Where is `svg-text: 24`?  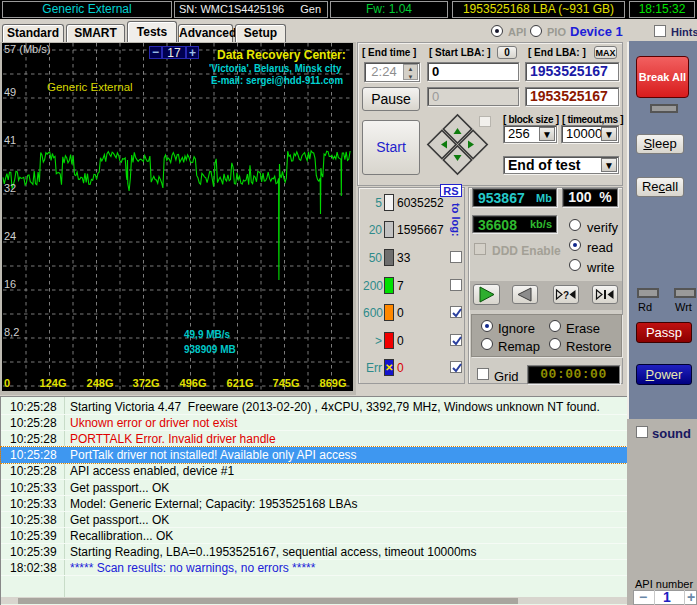
svg-text: 24 is located at coordinates (10, 236).